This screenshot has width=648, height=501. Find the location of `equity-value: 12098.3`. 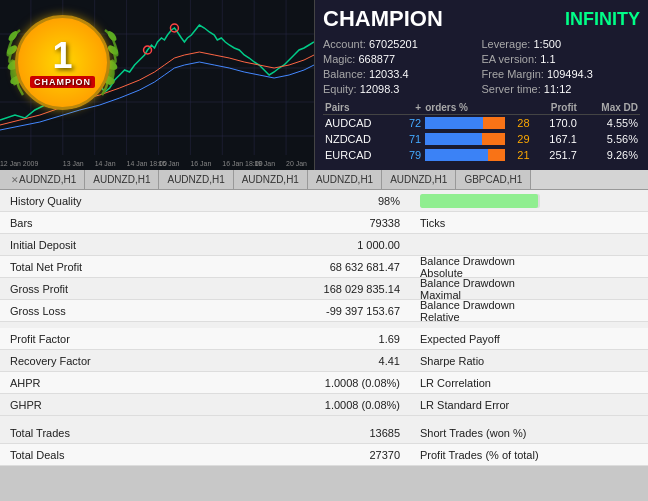

equity-value: 12098.3 is located at coordinates (380, 89).